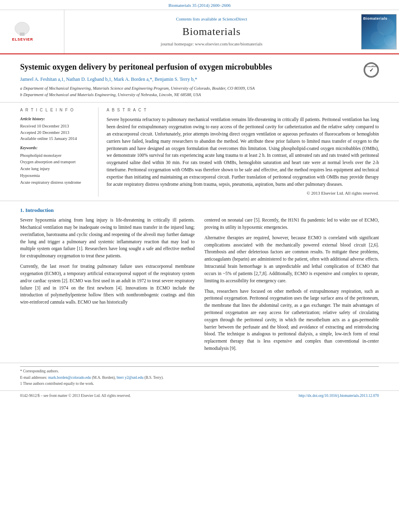 This screenshot has width=399, height=532. Describe the element at coordinates (56, 126) in the screenshot. I see `received-date: Received 10 December 2013` at that location.